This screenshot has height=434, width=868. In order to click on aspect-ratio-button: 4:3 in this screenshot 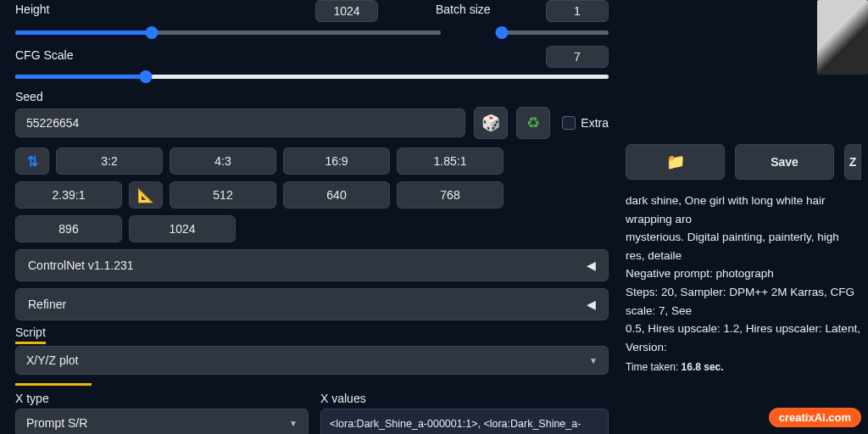, I will do `click(223, 161)`.